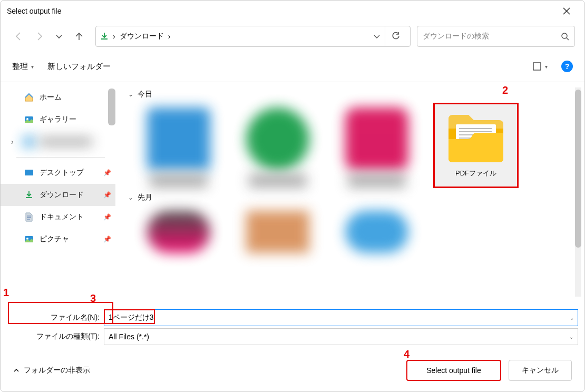 The width and height of the screenshot is (585, 392). I want to click on file-tile-pdf-folder: PDFファイル, so click(476, 145).